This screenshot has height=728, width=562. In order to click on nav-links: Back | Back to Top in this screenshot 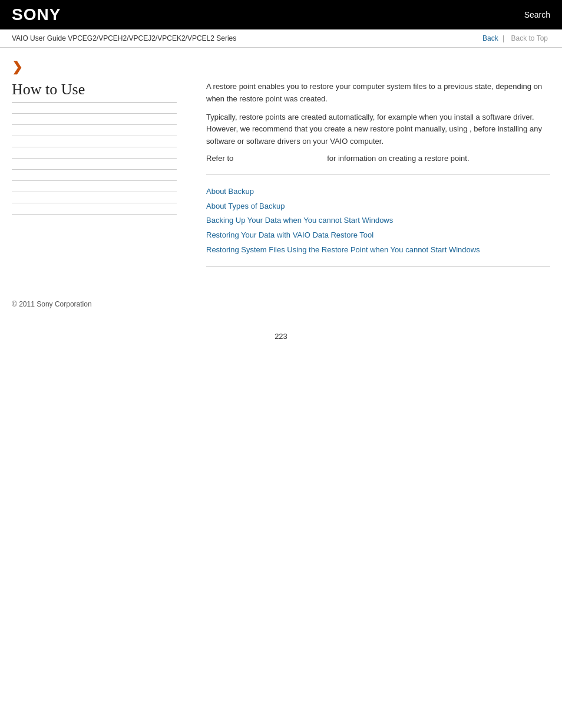, I will do `click(516, 38)`.